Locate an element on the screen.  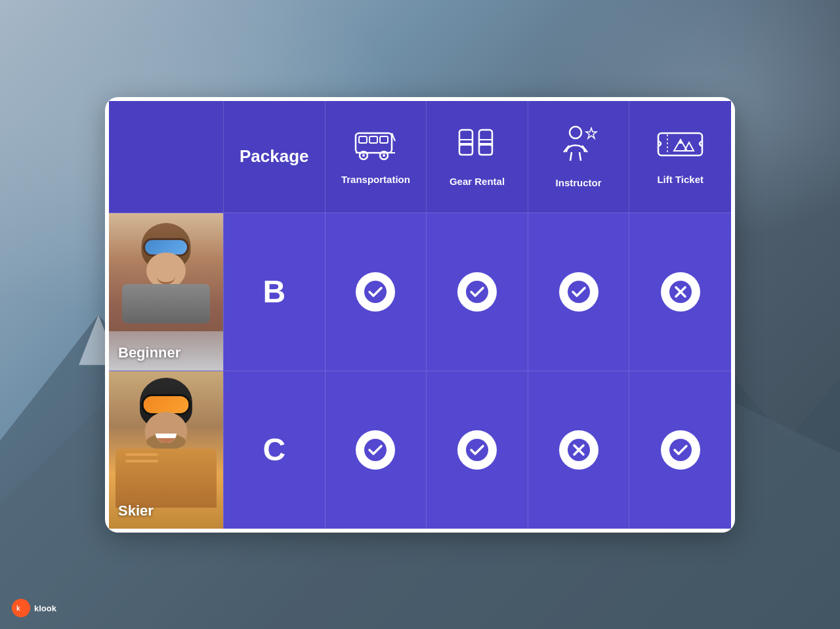
package-label: Package is located at coordinates (274, 156).